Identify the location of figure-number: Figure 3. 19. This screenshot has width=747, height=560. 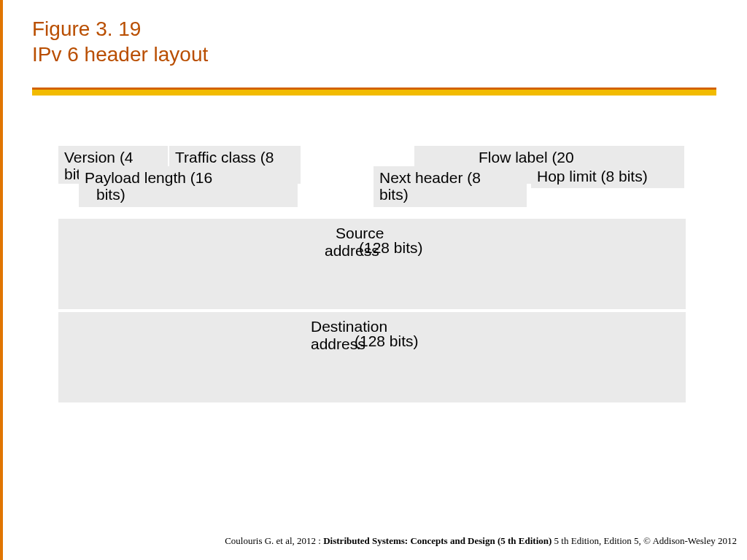
(374, 29).